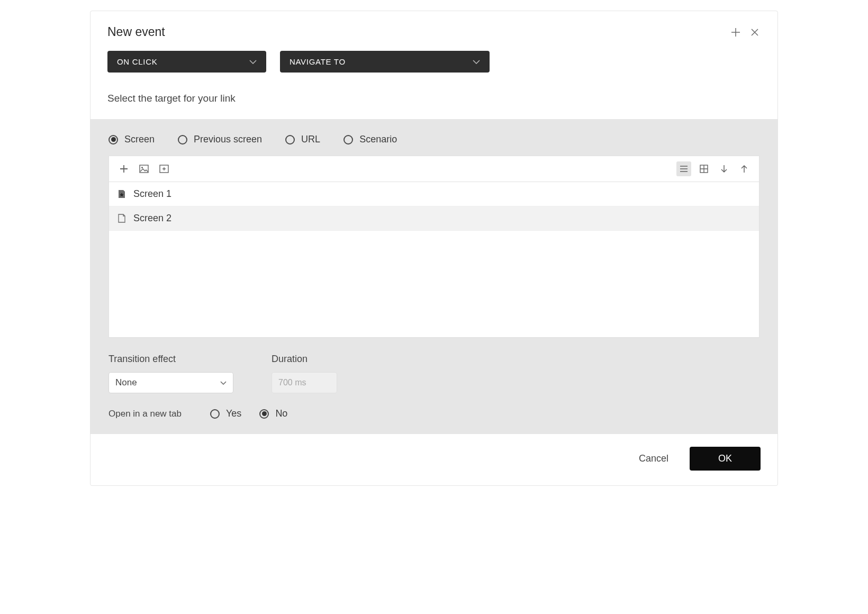 The width and height of the screenshot is (868, 614). What do you see at coordinates (434, 102) in the screenshot?
I see `target-subtitle: Select the target for your link` at bounding box center [434, 102].